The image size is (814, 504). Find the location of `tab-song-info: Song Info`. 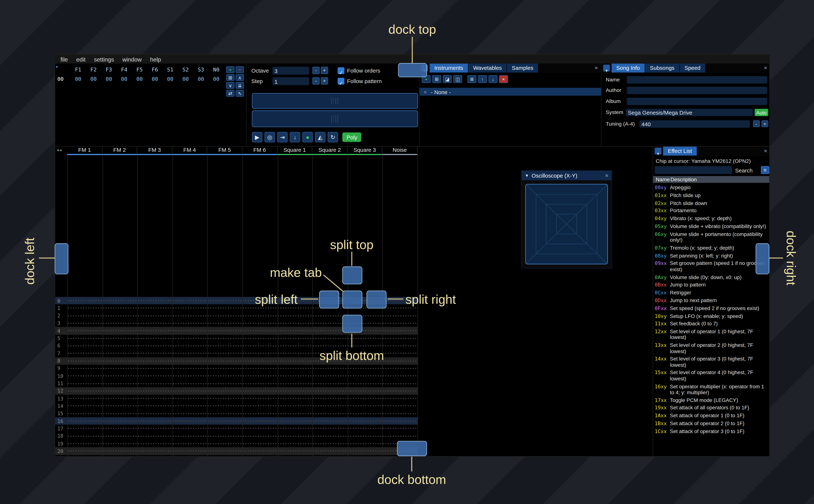

tab-song-info: Song Info is located at coordinates (628, 68).